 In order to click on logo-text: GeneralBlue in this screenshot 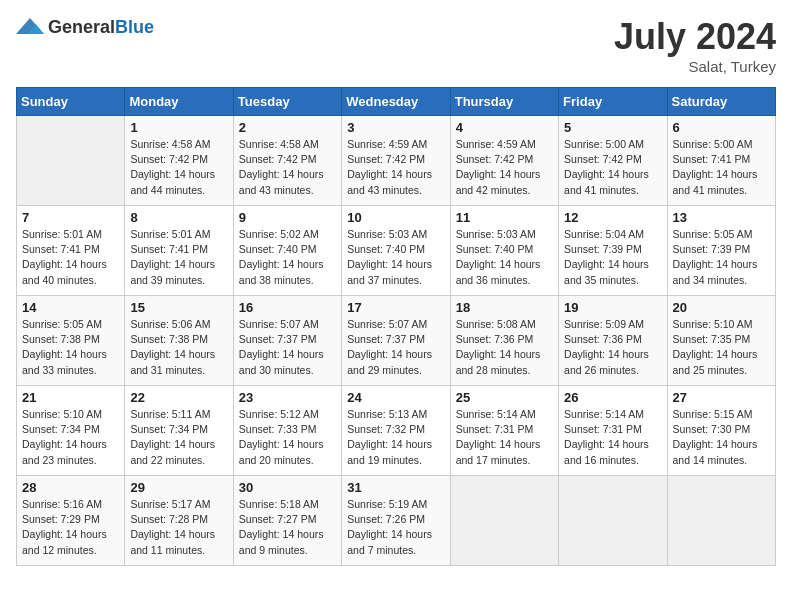, I will do `click(101, 28)`.